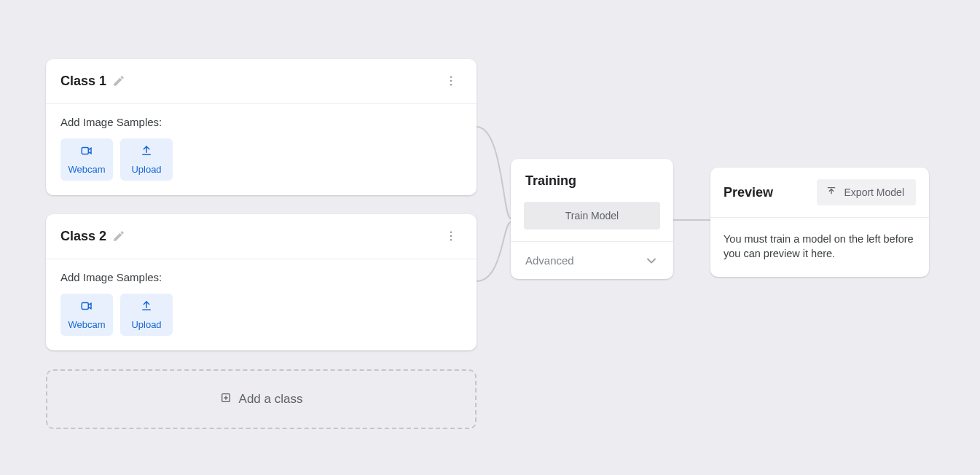  I want to click on add-class-label: Add a class, so click(271, 399).